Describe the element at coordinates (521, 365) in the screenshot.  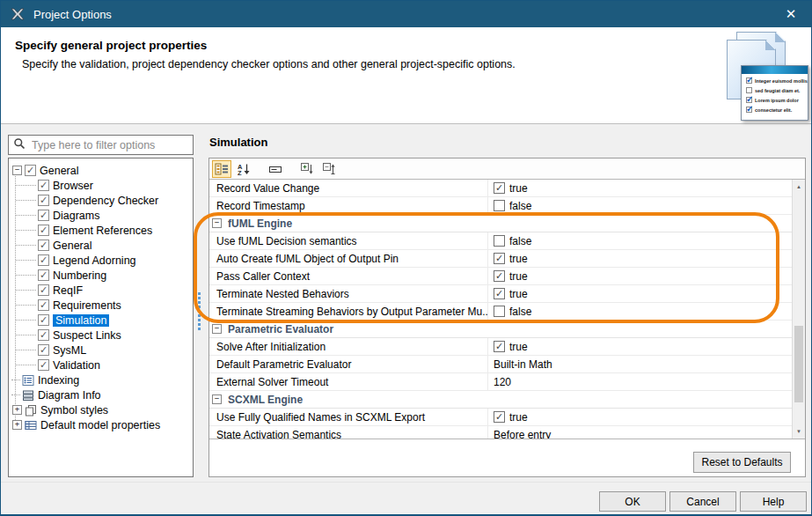
I see `property-value: Built-in Math` at that location.